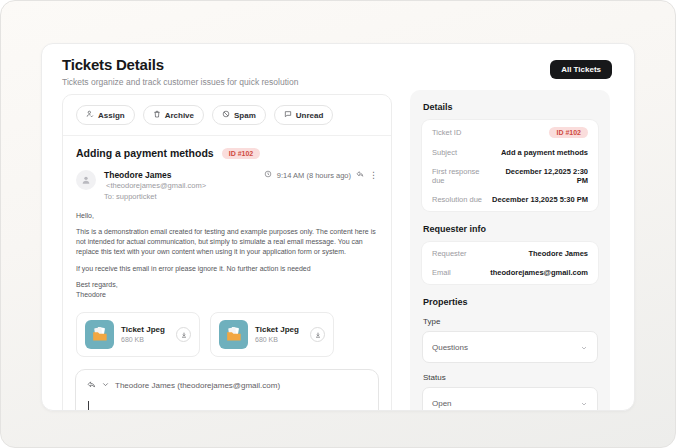 The width and height of the screenshot is (676, 448). Describe the element at coordinates (227, 386) in the screenshot. I see `composer-from-row: Theodore James (theodorejames@gmail.com)` at that location.